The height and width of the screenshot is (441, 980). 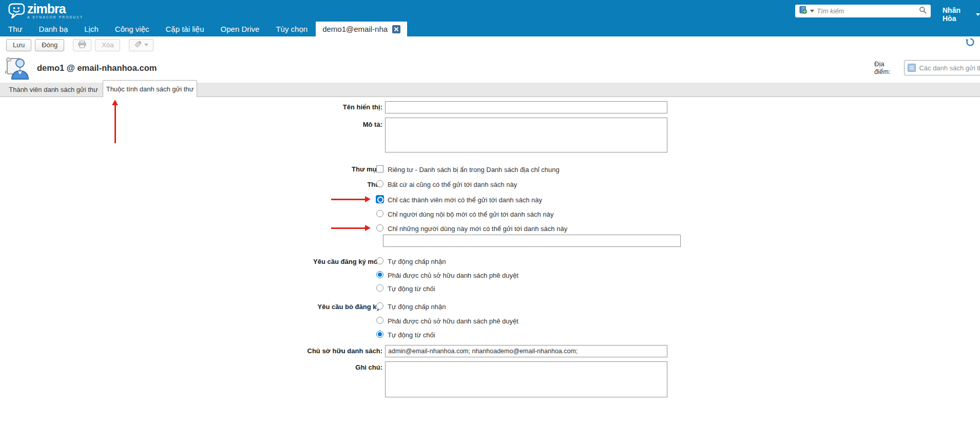 What do you see at coordinates (923, 11) in the screenshot?
I see `search-icon` at bounding box center [923, 11].